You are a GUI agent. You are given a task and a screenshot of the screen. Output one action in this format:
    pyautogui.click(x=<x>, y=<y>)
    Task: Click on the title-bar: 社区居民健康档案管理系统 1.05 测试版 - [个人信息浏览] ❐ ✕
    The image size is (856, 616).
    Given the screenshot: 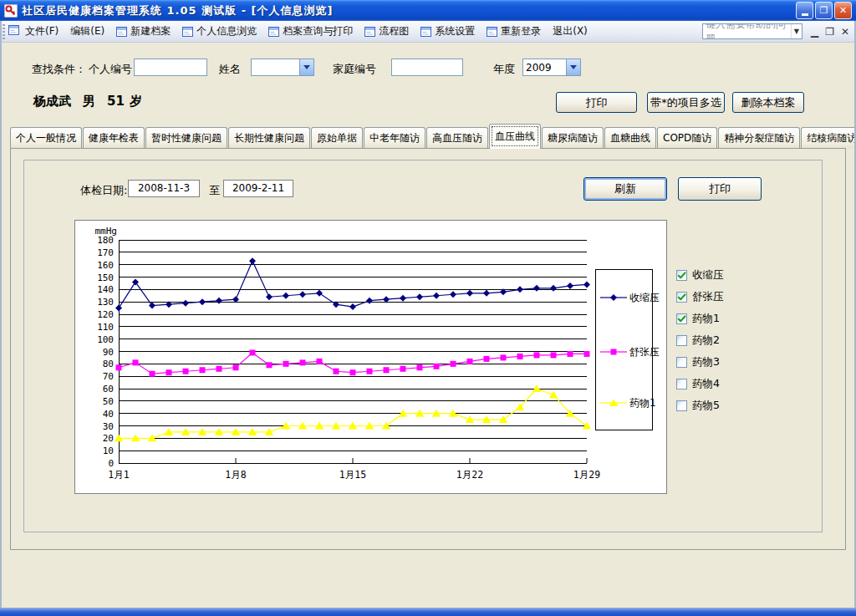 What is the action you would take?
    pyautogui.click(x=428, y=10)
    